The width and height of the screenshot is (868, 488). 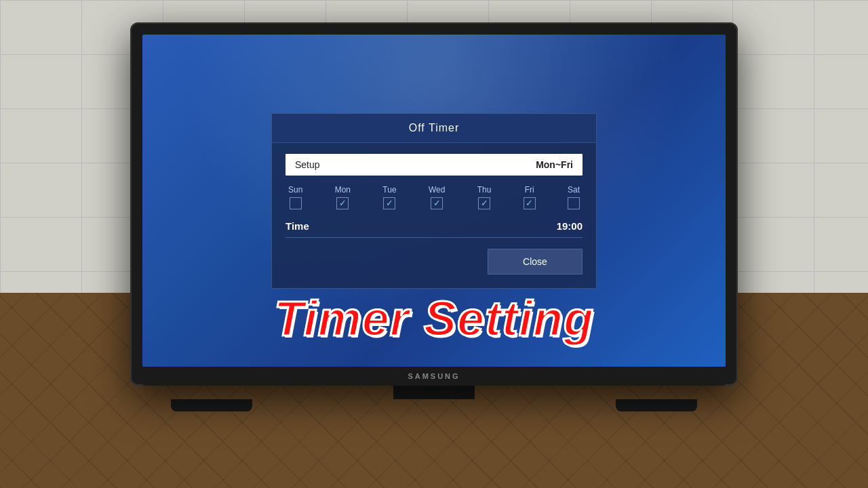 I want to click on day-checkbox-wed, so click(x=437, y=203).